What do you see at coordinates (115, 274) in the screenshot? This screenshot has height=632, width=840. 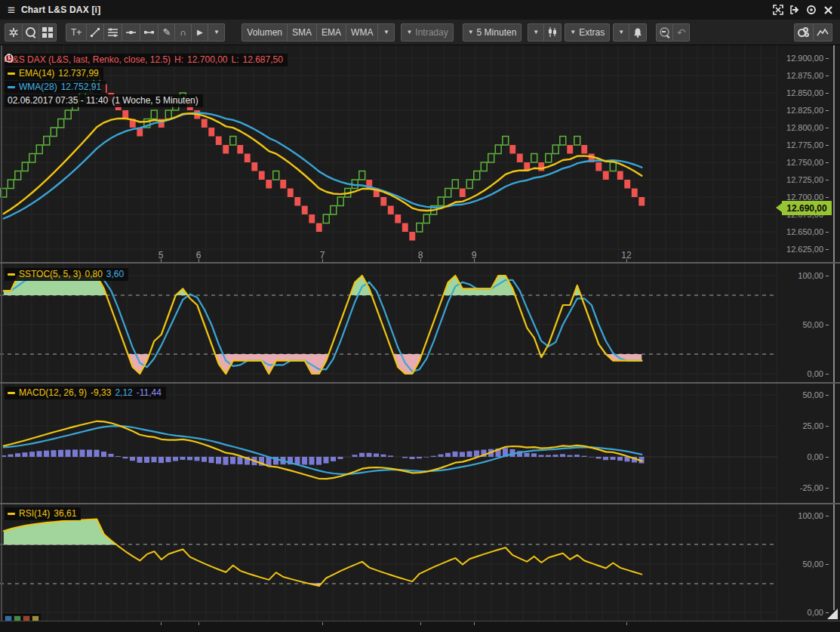 I see `sstoc-d-value: 3,60` at bounding box center [115, 274].